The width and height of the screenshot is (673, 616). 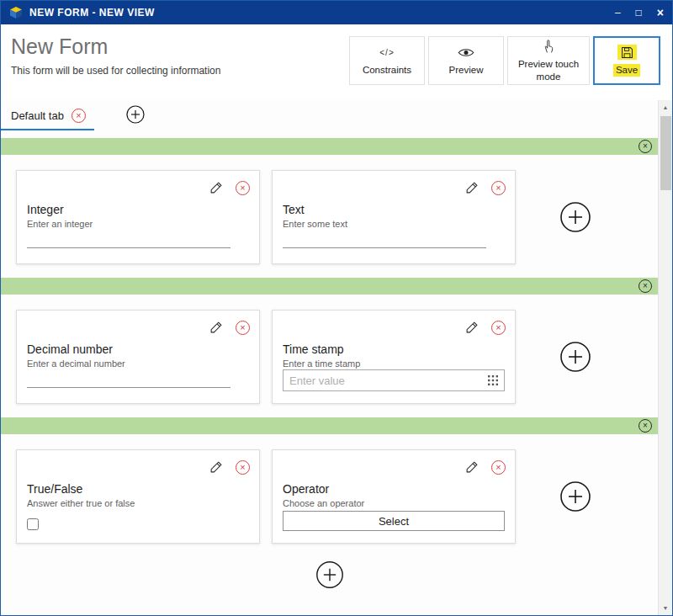 What do you see at coordinates (389, 380) in the screenshot?
I see `timestamp-input` at bounding box center [389, 380].